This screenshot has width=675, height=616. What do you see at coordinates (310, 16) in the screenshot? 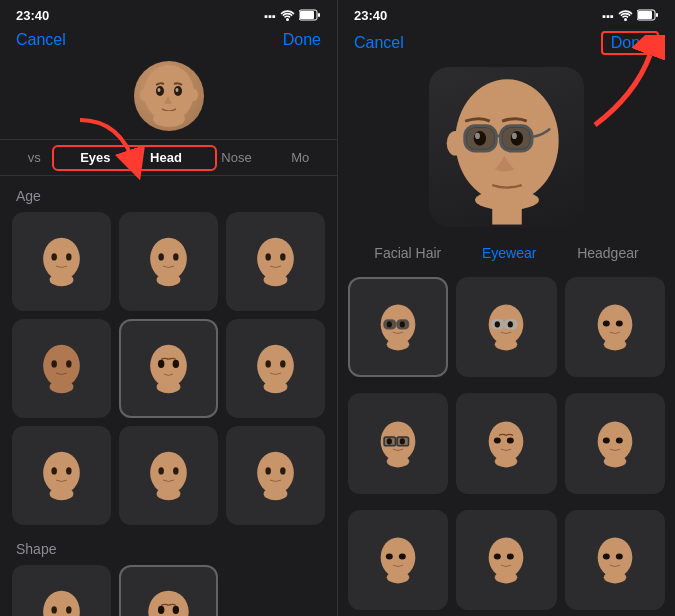
I see `battery-icon` at bounding box center [310, 16].